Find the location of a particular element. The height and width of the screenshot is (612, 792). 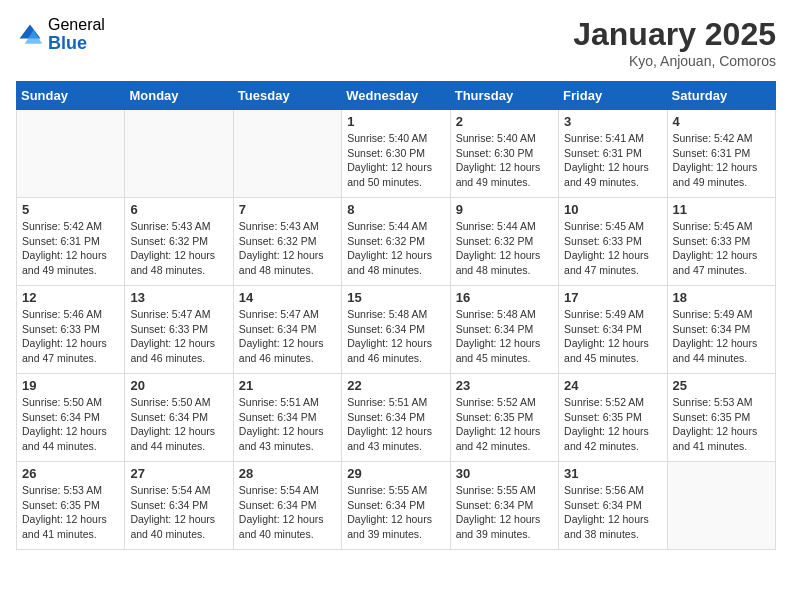

day-number: 6 is located at coordinates (178, 210).